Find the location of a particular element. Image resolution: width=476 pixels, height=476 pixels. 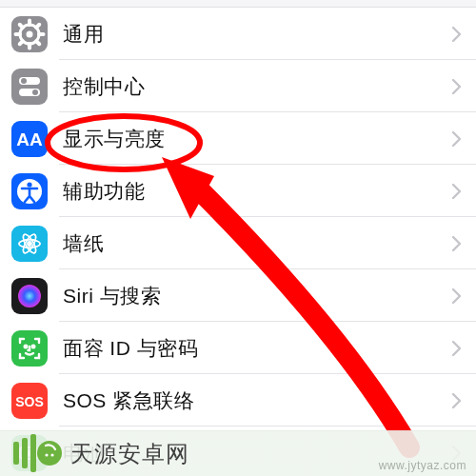

row-label: 控制中心 is located at coordinates (257, 87).